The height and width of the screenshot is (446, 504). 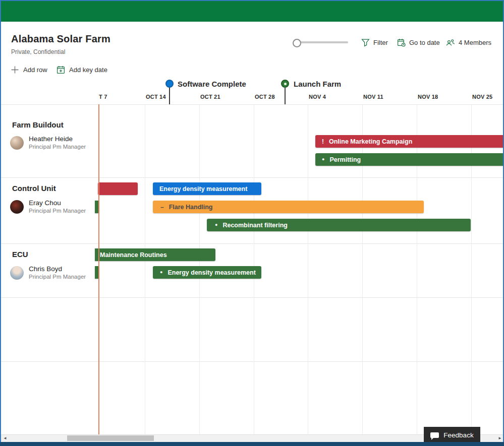 What do you see at coordinates (48, 207) in the screenshot?
I see `person-row-eray-chou: Eray Chou Principal Pm Manager` at bounding box center [48, 207].